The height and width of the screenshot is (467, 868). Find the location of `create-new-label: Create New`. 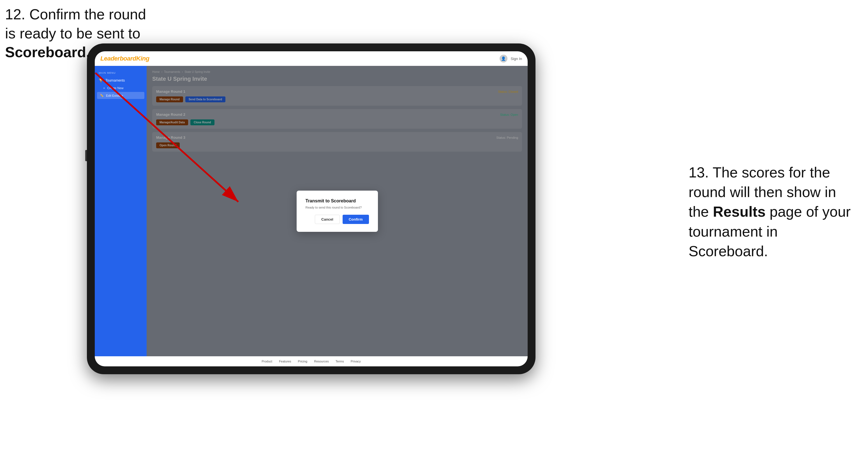

create-new-label: Create New is located at coordinates (115, 88).